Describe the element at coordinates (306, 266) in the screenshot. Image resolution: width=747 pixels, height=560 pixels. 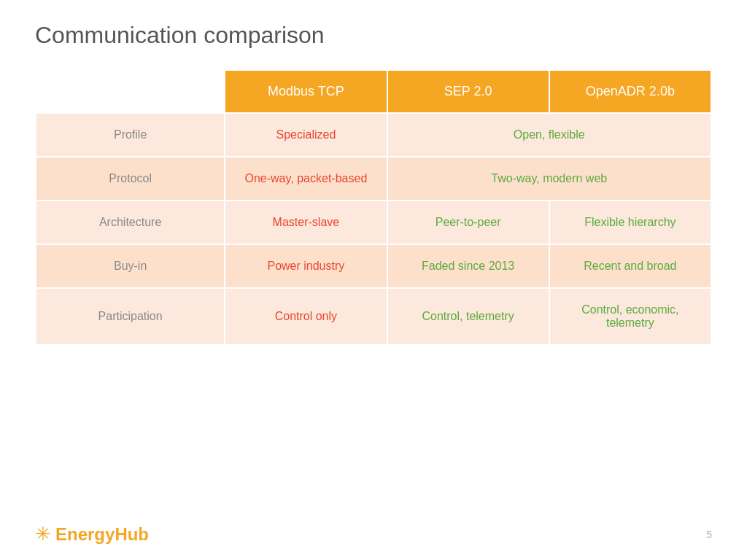
I see `row-modbus: Power industry` at that location.